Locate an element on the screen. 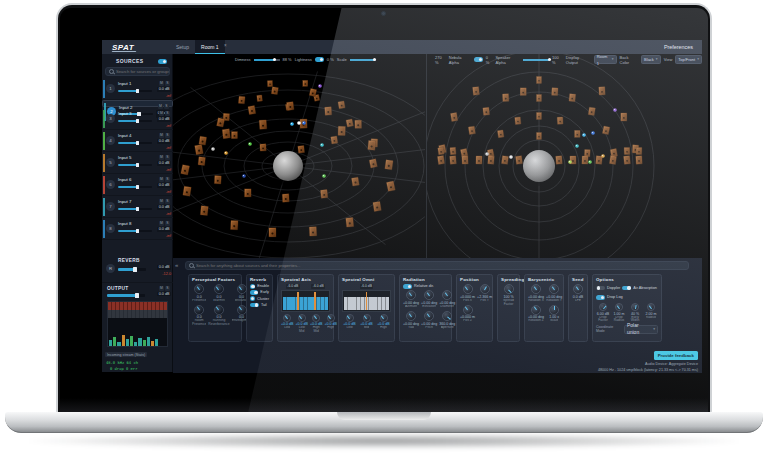 This screenshot has height=465, width=768. lightness-toggle is located at coordinates (320, 60).